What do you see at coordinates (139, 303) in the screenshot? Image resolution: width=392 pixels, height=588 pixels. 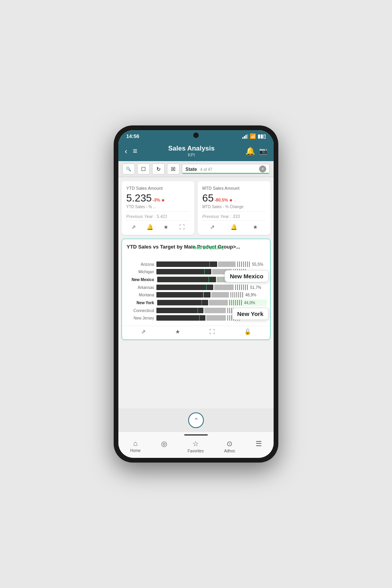 I see `bar-label: New York` at bounding box center [139, 303].